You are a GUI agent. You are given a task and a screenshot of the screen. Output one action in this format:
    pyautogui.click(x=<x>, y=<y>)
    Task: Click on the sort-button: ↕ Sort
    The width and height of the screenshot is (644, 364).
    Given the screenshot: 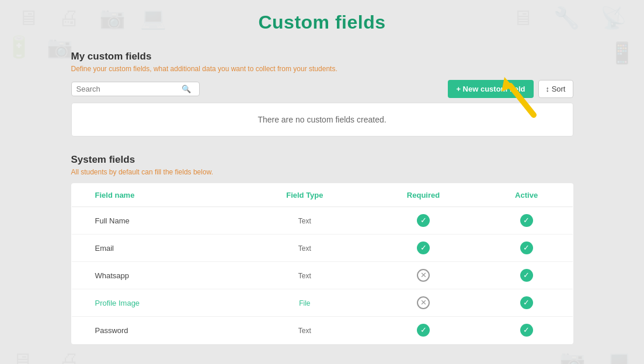 What is the action you would take?
    pyautogui.click(x=556, y=89)
    